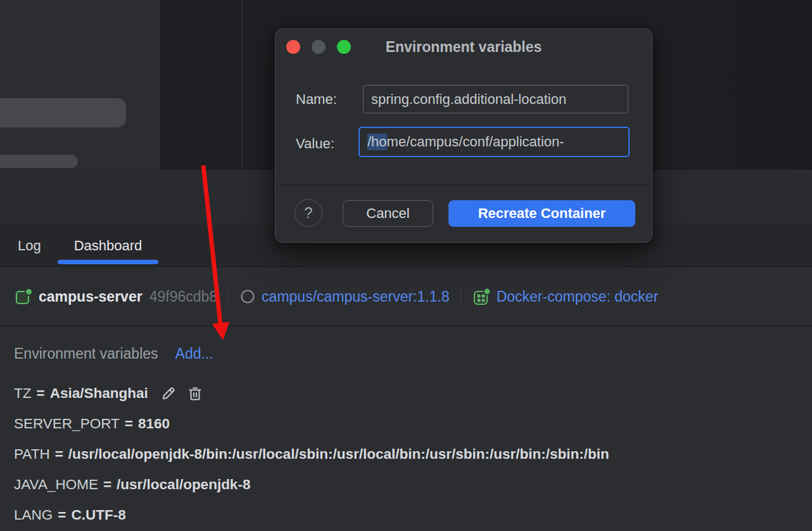  What do you see at coordinates (413, 515) in the screenshot?
I see `env-row: LANG = C.UTF-8` at bounding box center [413, 515].